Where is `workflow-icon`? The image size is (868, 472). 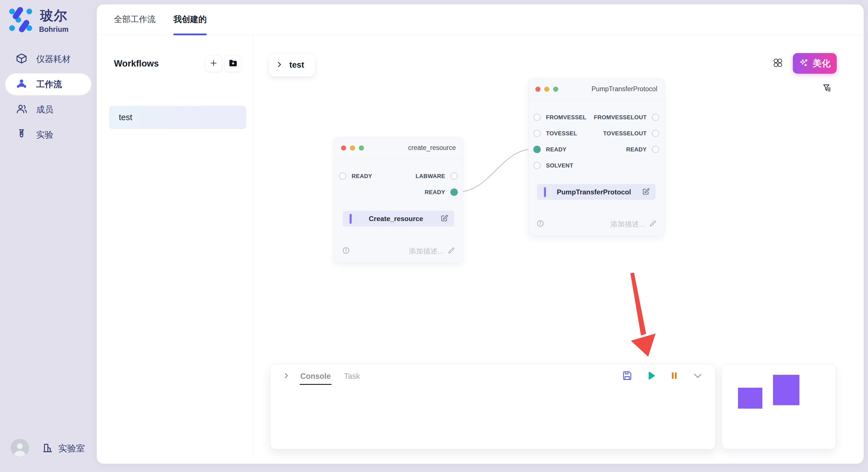 workflow-icon is located at coordinates (22, 84).